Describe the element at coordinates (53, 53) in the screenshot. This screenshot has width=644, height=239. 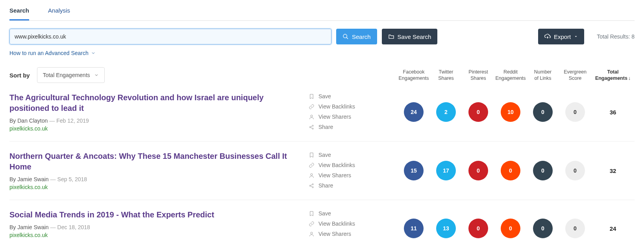
I see `advanced-search-link: How to run an Advanced Search` at that location.